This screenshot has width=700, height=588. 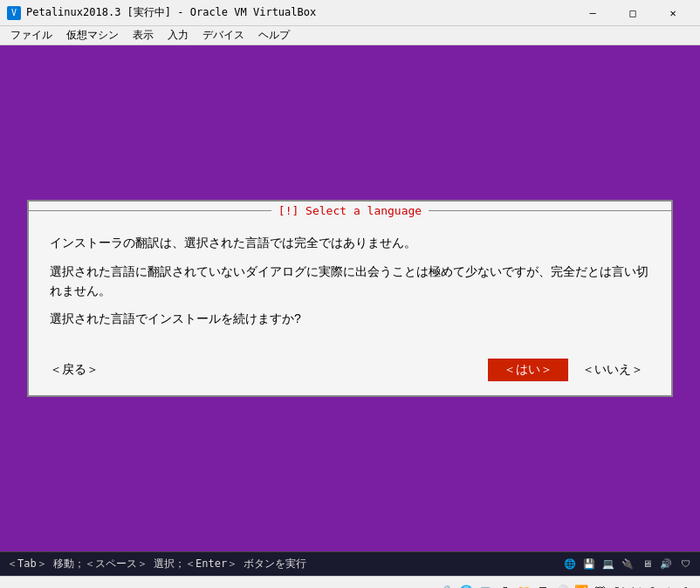 I want to click on taskbar-icon-2: 🌐, so click(x=466, y=586).